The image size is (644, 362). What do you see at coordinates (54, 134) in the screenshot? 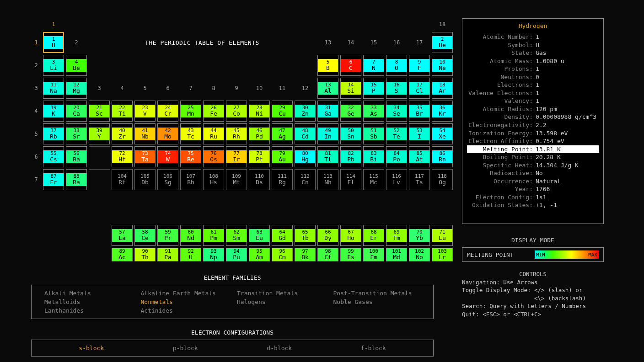
I see `element-Rb: 37Rb` at bounding box center [54, 134].